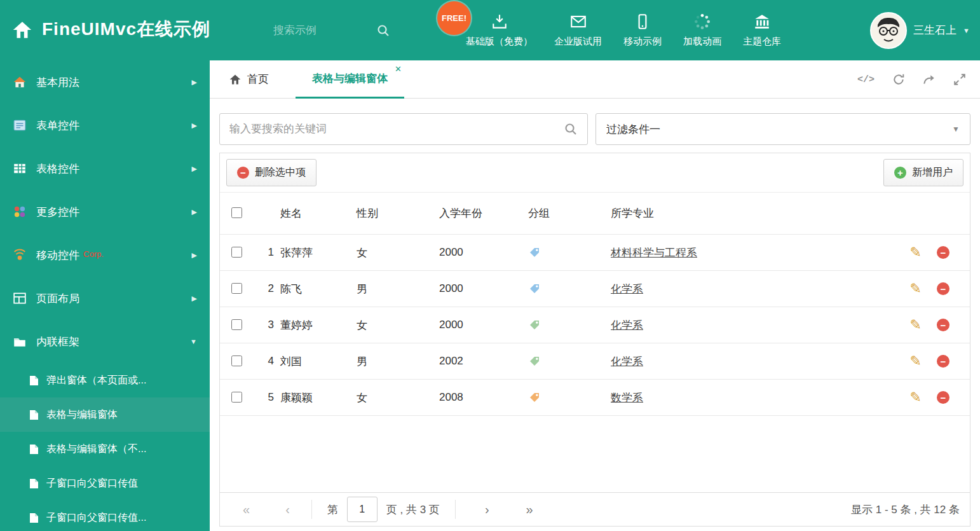 The image size is (980, 531). Describe the element at coordinates (413, 510) in the screenshot. I see `page-label-suffix: 页 , 共 3 页` at that location.